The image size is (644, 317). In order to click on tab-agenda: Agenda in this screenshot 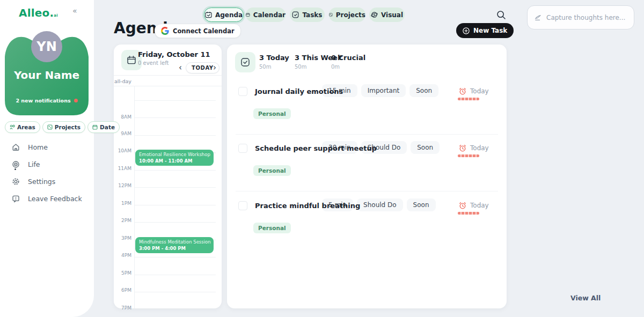, I will do `click(224, 15)`.